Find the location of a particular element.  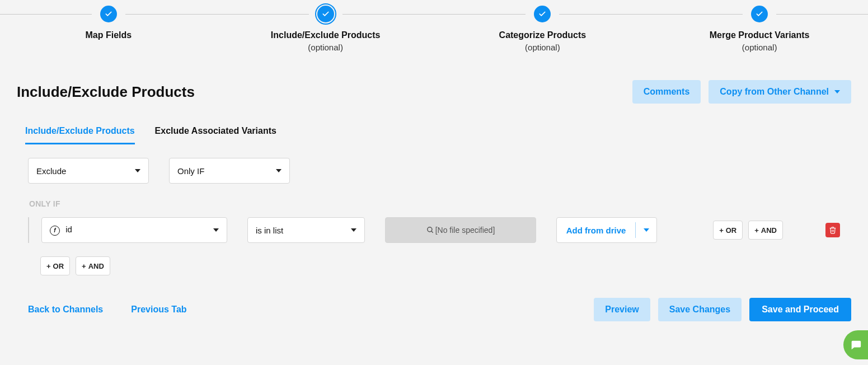

previous-tab-link: Previous Tab is located at coordinates (159, 310).